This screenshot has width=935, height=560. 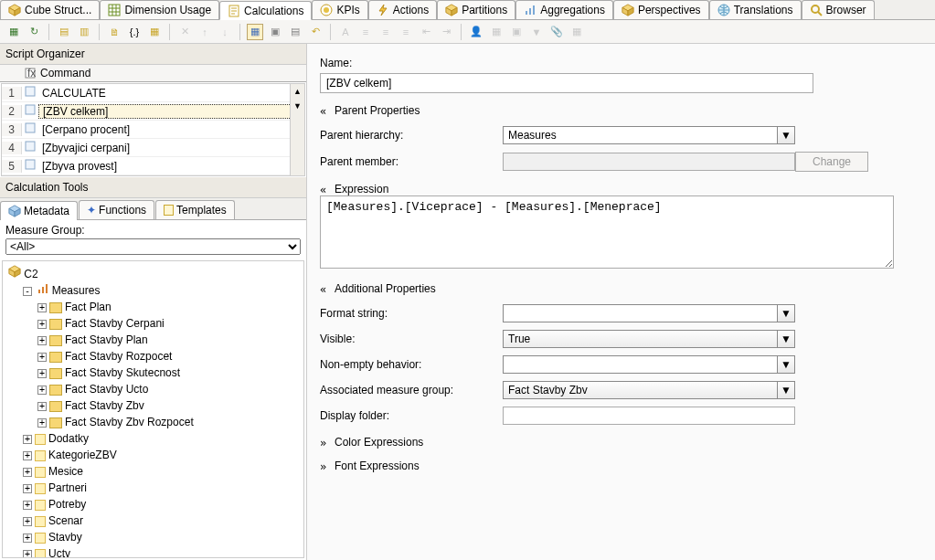 I want to click on display-folder-input, so click(x=649, y=416).